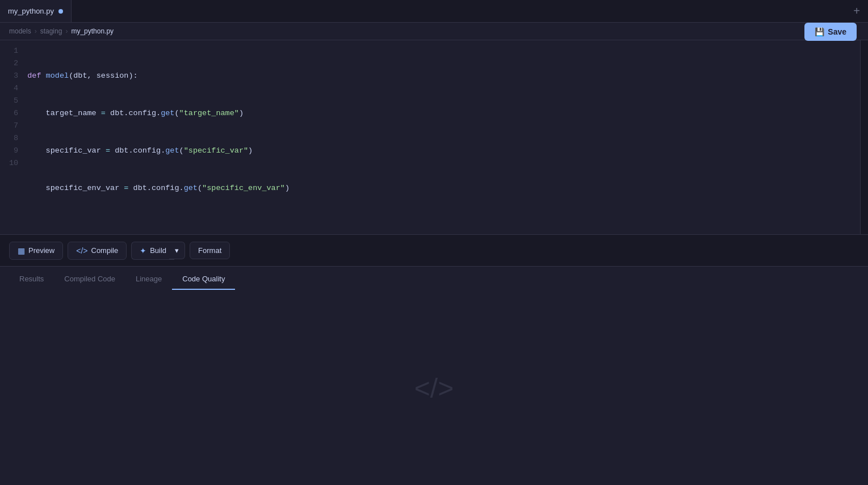 The image size is (868, 485). What do you see at coordinates (177, 251) in the screenshot?
I see `chevron-down-icon: ▾` at bounding box center [177, 251].